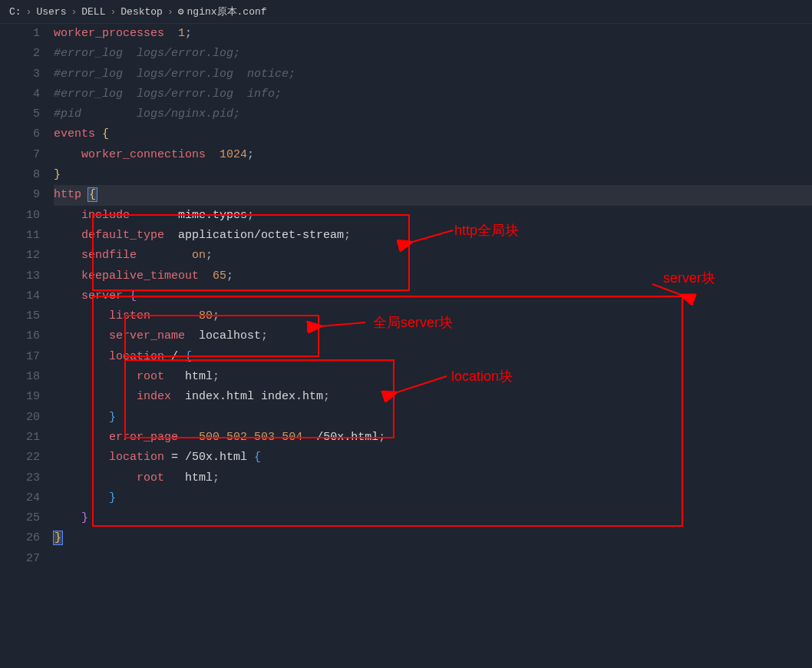 Image resolution: width=812 pixels, height=668 pixels. Describe the element at coordinates (433, 438) in the screenshot. I see `code-line: error_page 500 502 503 504 /50x.html;` at that location.